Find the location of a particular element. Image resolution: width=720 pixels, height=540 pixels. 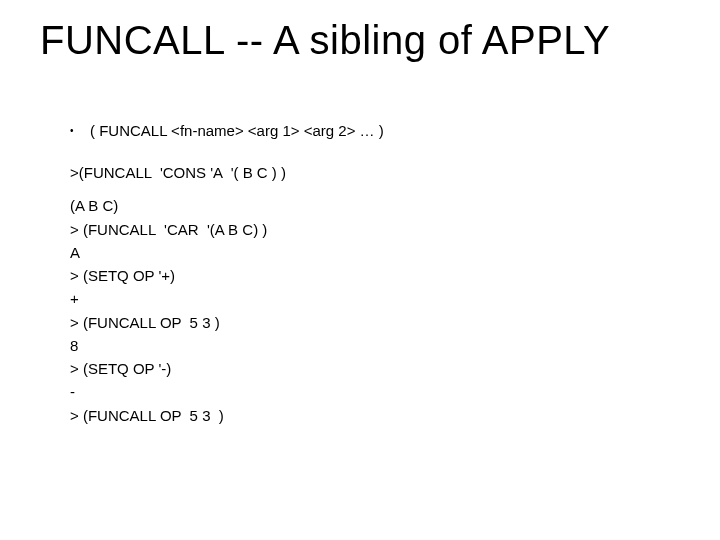

slide-title: FUNCALL -- A sibling of APPLY is located at coordinates (360, 40).